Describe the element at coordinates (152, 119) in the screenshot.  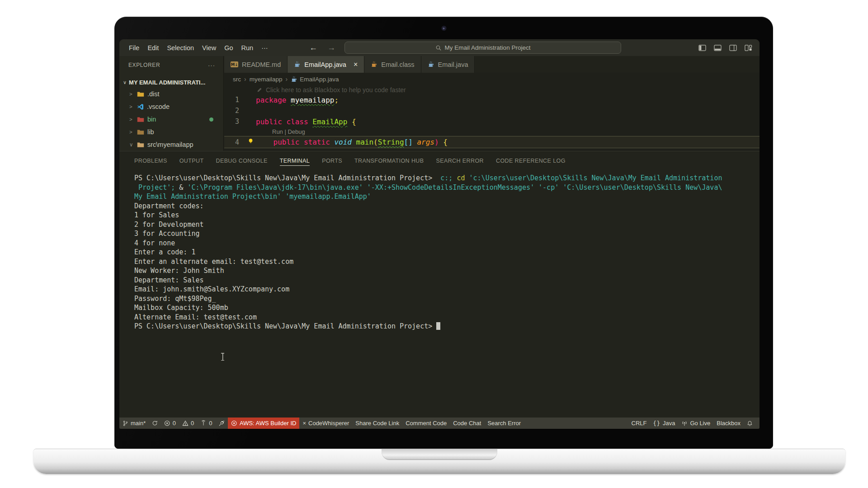
I see `file-label: bin` at that location.